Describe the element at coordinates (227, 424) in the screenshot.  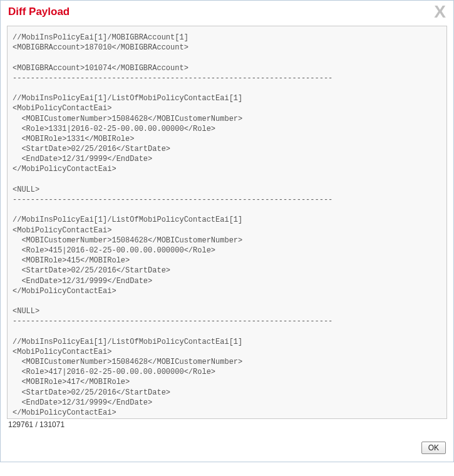
I see `character-counter: 129761 / 131071` at that location.